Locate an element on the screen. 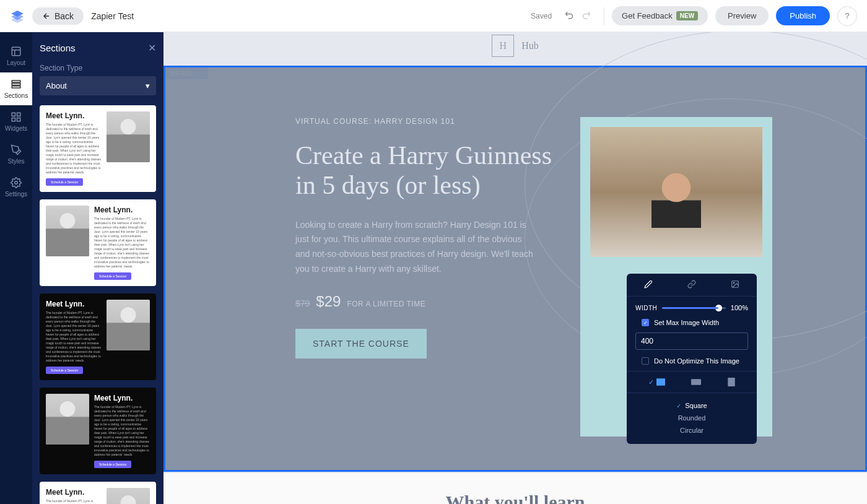  set-max-width-checkbox: ✓ Set Max Image Width is located at coordinates (692, 323).